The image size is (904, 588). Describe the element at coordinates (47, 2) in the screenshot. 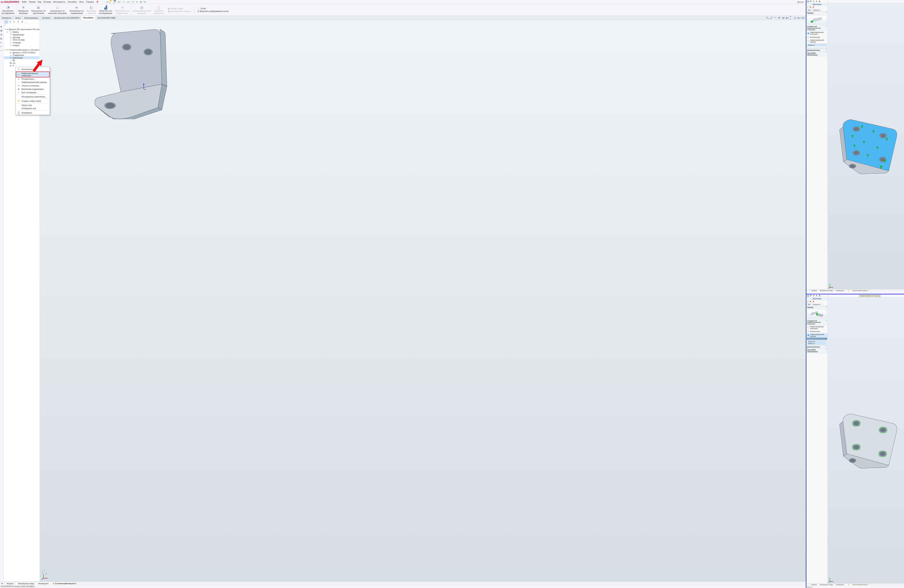

I see `menu-insert: Вставка` at that location.